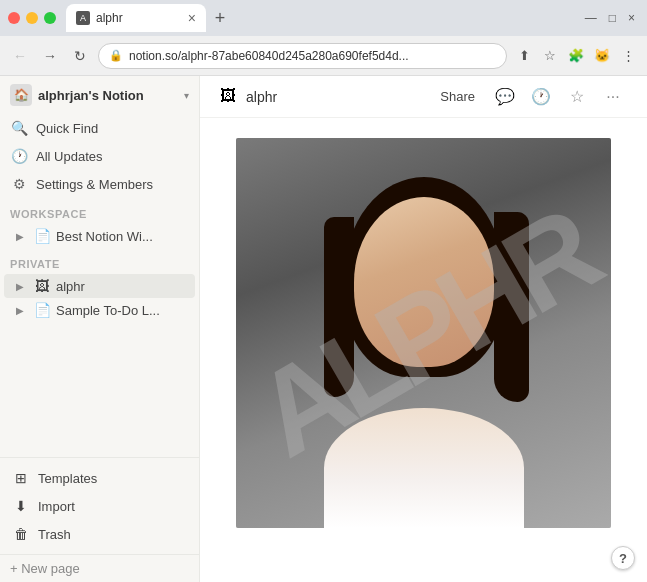 This screenshot has width=647, height=582. What do you see at coordinates (50, 18) in the screenshot?
I see `maximize-button` at bounding box center [50, 18].